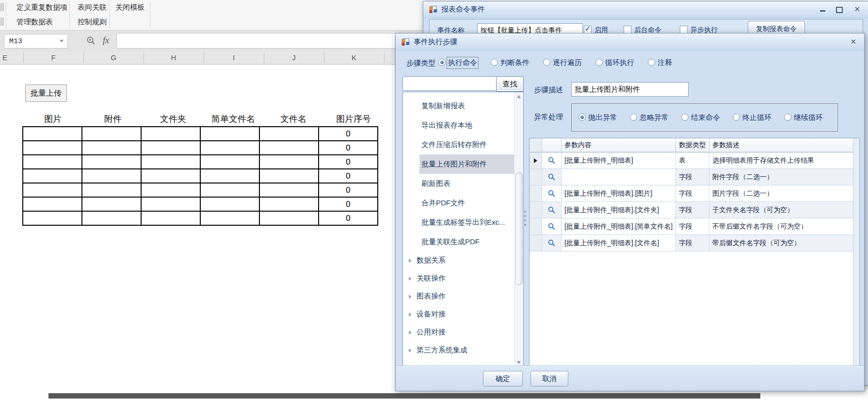  Describe the element at coordinates (619, 177) in the screenshot. I see `param-content-cell` at that location.